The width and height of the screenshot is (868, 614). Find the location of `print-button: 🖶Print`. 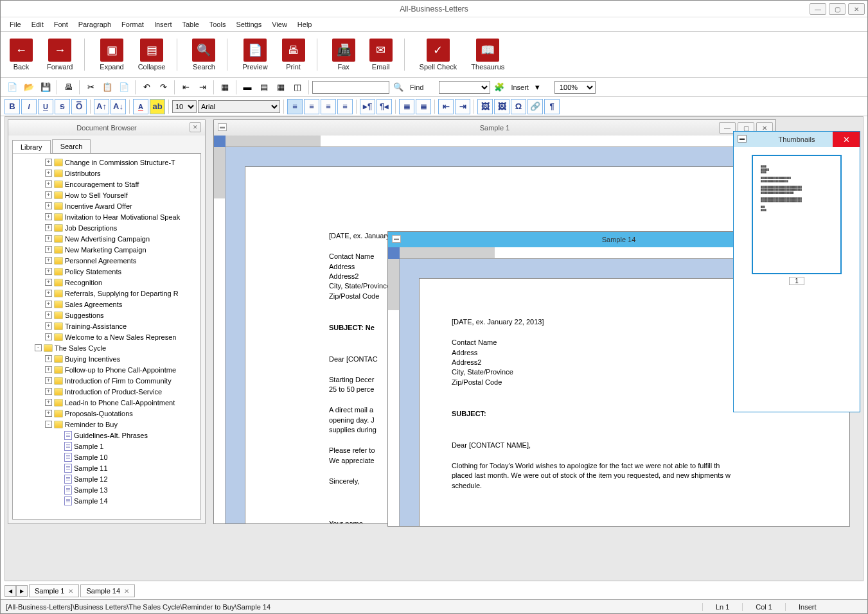

print-button: 🖶Print is located at coordinates (294, 55).